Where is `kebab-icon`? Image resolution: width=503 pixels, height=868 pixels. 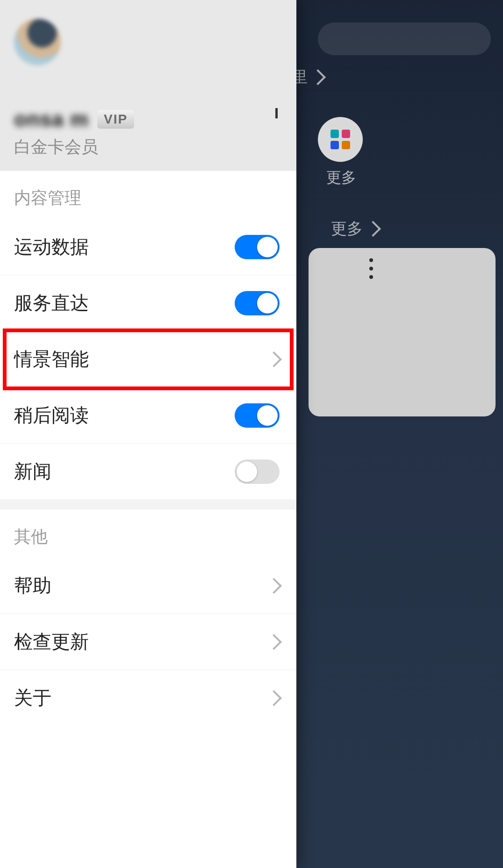 kebab-icon is located at coordinates (371, 269).